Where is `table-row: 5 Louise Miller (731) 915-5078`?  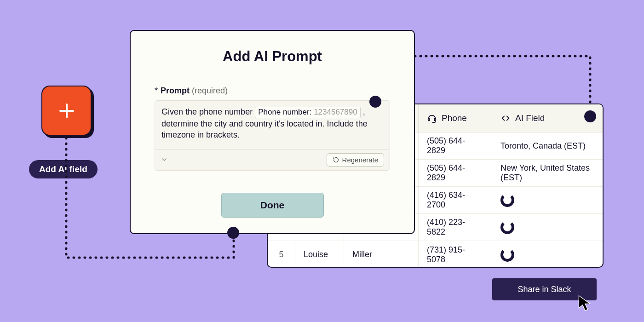 table-row: 5 Louise Miller (731) 915-5078 is located at coordinates (435, 254).